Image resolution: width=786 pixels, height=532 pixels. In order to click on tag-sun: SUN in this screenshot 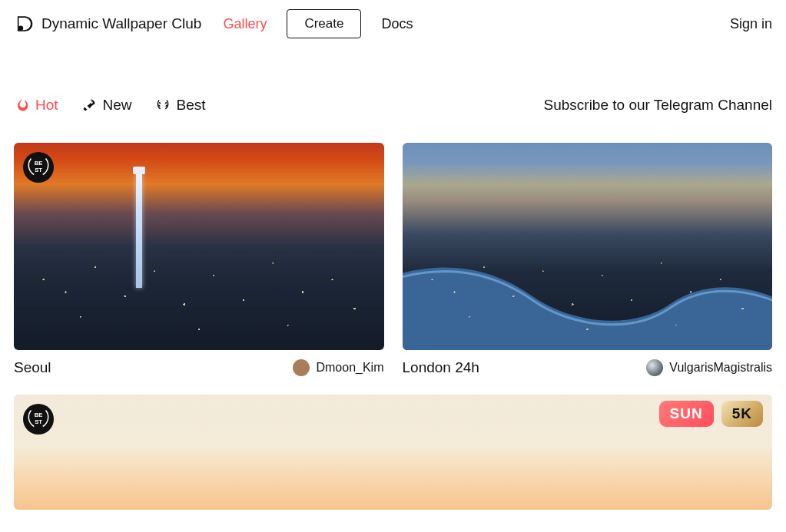, I will do `click(687, 414)`.